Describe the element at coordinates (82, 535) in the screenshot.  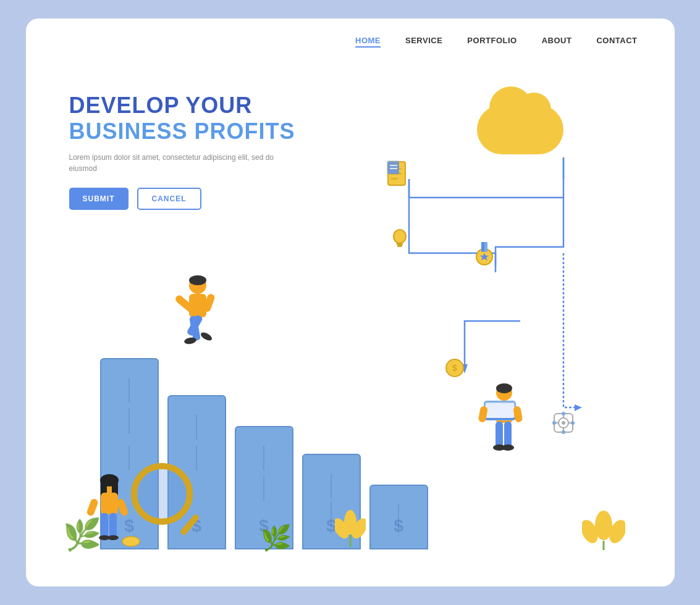
I see `leaf-decoration: 🌿` at that location.